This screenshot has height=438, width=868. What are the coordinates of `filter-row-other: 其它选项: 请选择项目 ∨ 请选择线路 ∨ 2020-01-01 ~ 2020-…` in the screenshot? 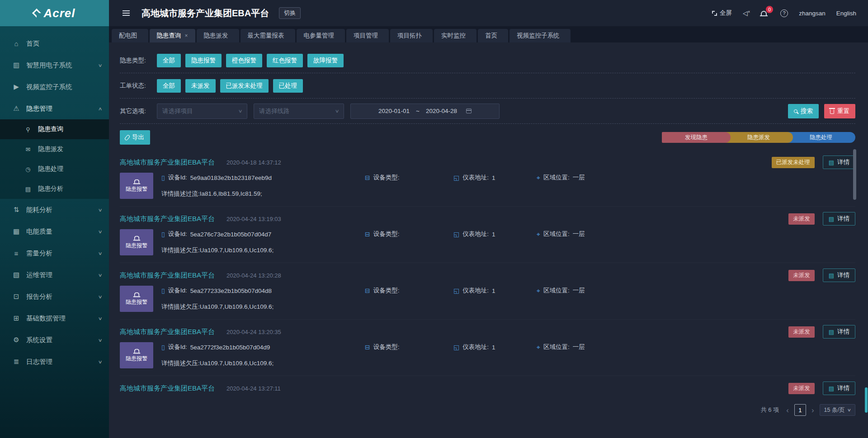 It's located at (487, 111).